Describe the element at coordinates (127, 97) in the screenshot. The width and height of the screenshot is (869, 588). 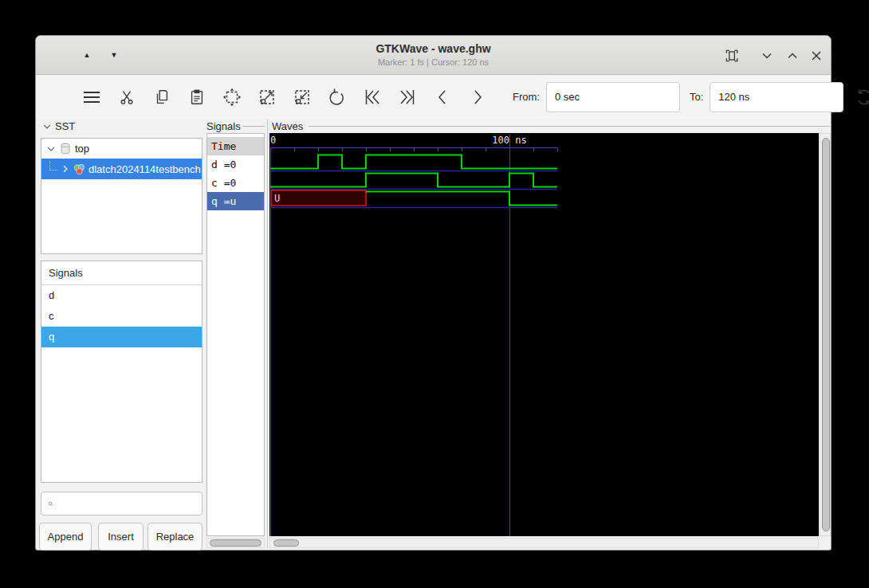
I see `cut-button` at that location.